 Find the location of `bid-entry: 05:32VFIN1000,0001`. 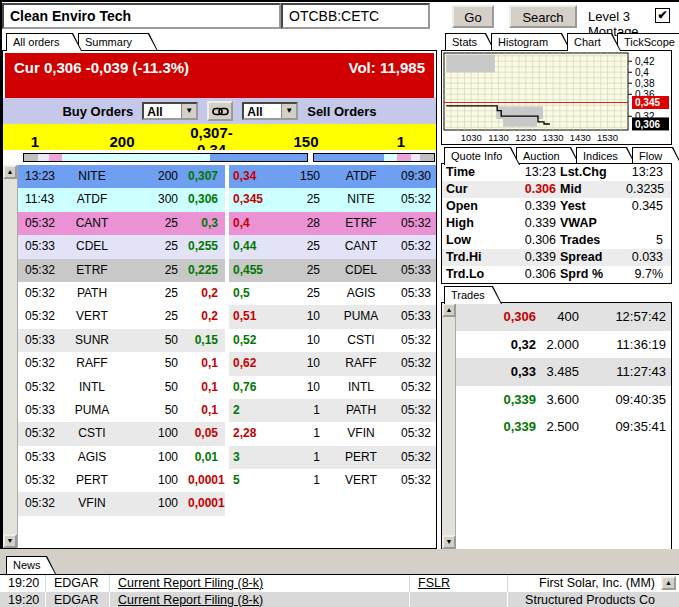

bid-entry: 05:32VFIN1000,0001 is located at coordinates (122, 504).